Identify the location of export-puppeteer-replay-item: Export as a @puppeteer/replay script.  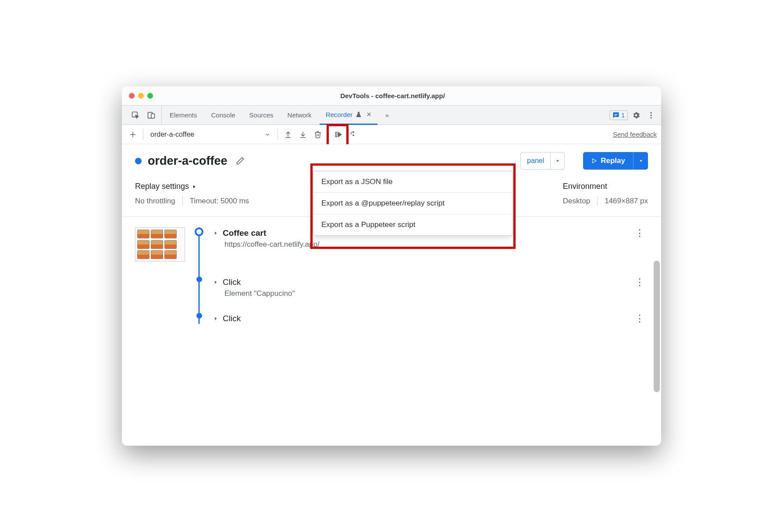
(413, 203).